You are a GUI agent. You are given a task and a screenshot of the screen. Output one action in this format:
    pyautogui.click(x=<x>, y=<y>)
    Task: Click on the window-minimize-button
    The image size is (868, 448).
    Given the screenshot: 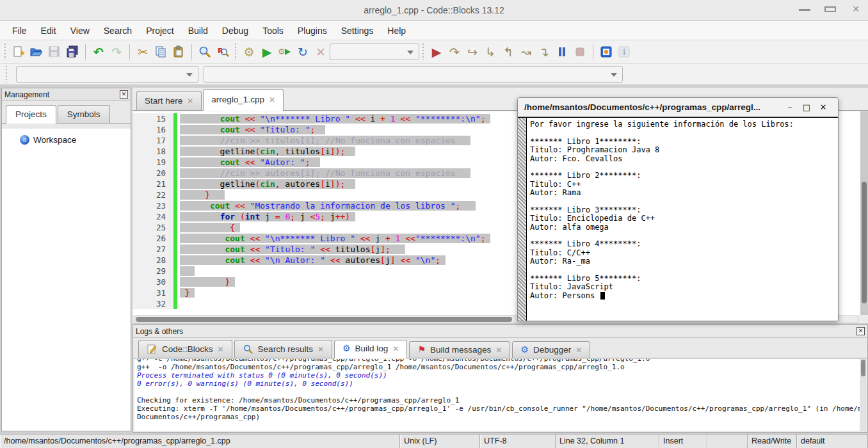 What is the action you would take?
    pyautogui.click(x=805, y=9)
    